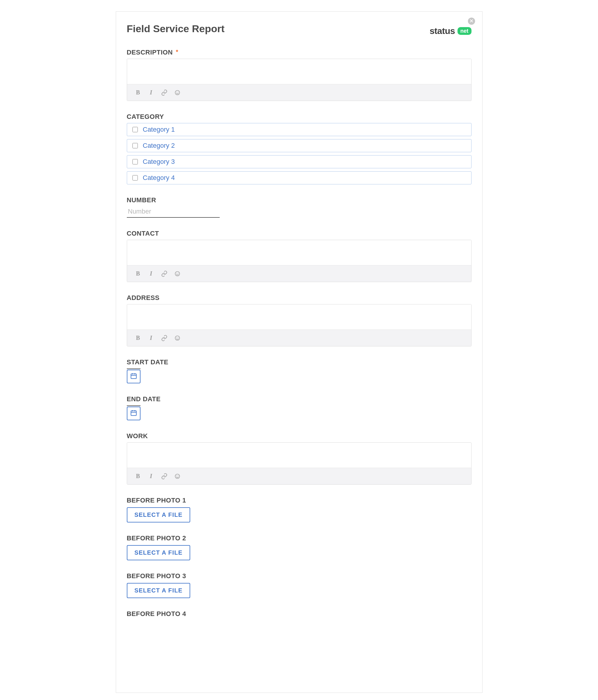  What do you see at coordinates (299, 75) in the screenshot?
I see `field-description: DESCRIPTION * B I` at bounding box center [299, 75].